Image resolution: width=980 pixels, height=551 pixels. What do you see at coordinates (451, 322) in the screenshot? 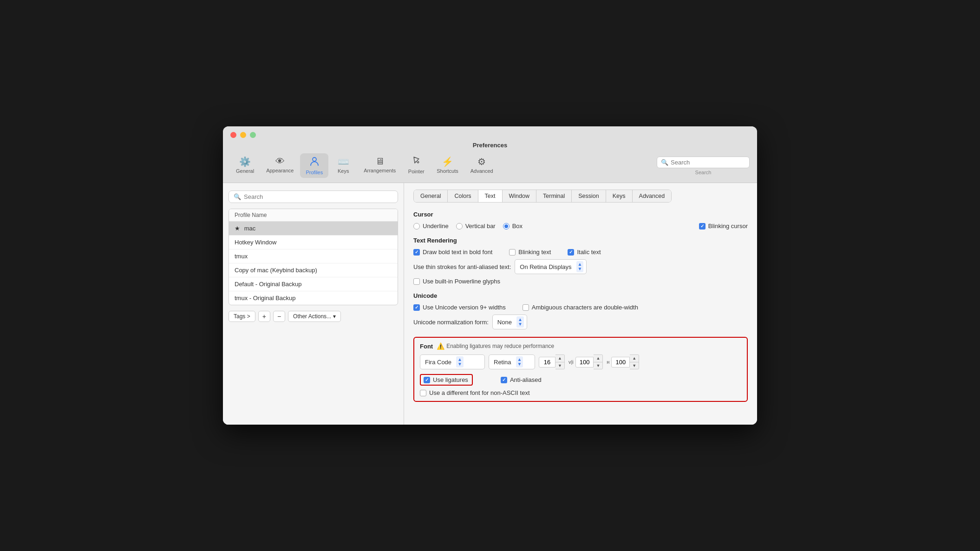
I see `normalization-label: Unicode normalization form:` at bounding box center [451, 322].